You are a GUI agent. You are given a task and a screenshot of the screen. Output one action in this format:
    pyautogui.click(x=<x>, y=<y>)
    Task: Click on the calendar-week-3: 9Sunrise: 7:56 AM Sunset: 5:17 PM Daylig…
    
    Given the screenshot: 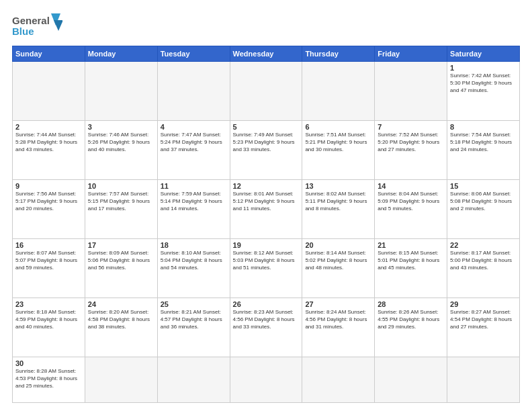 What is the action you would take?
    pyautogui.click(x=266, y=210)
    